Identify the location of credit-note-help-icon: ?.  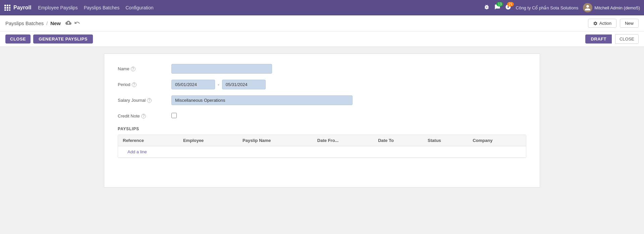
(144, 116).